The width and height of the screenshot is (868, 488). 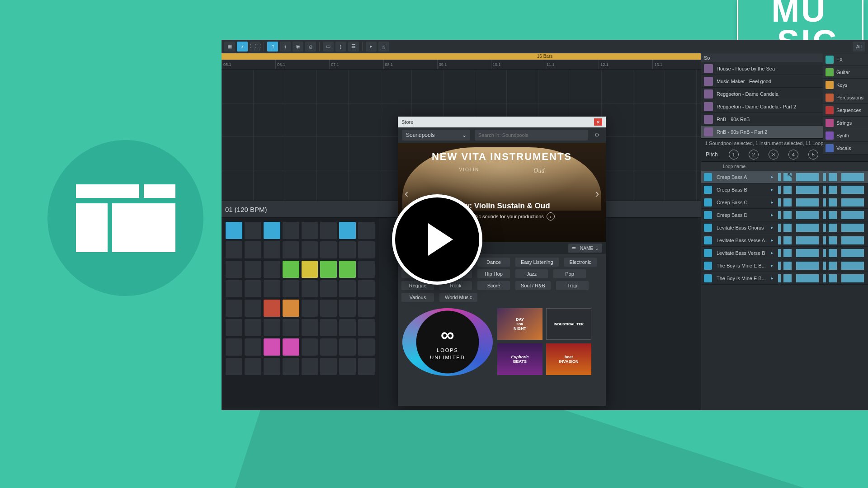 What do you see at coordinates (774, 155) in the screenshot?
I see `pitch-button: 3` at bounding box center [774, 155].